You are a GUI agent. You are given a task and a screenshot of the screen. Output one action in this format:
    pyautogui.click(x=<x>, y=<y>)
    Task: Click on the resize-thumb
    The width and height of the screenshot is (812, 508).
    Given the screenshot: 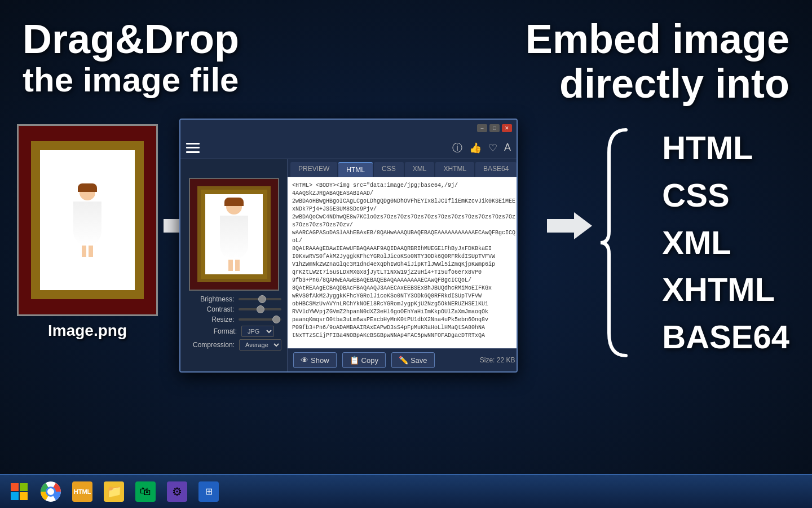 What is the action you would take?
    pyautogui.click(x=276, y=319)
    